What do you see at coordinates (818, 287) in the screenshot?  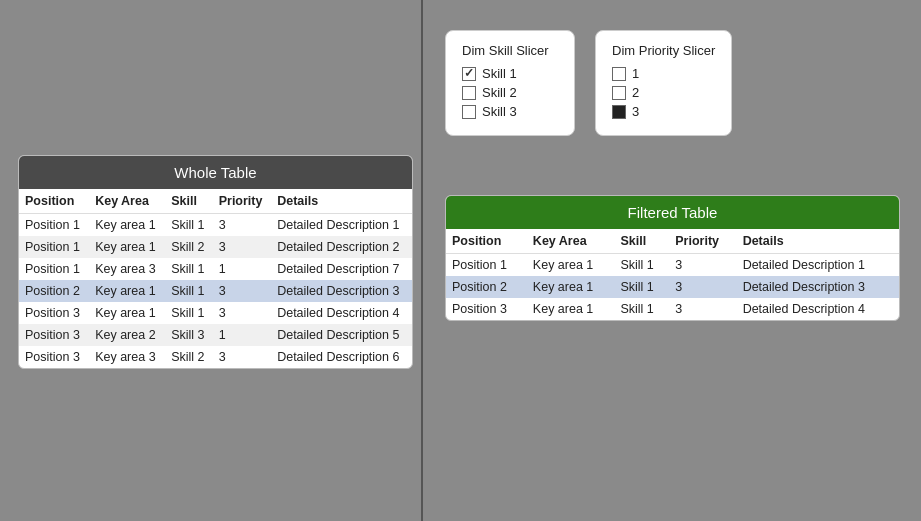 I see `fcell-details: Detailed Description 3` at bounding box center [818, 287].